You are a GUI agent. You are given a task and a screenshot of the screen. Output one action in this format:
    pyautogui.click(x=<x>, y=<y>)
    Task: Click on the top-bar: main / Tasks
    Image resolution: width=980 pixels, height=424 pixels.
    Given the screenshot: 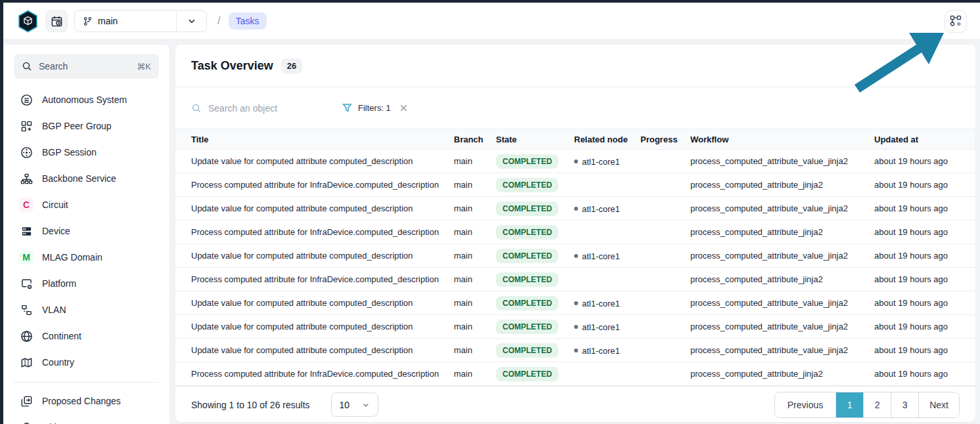 What is the action you would take?
    pyautogui.click(x=491, y=21)
    